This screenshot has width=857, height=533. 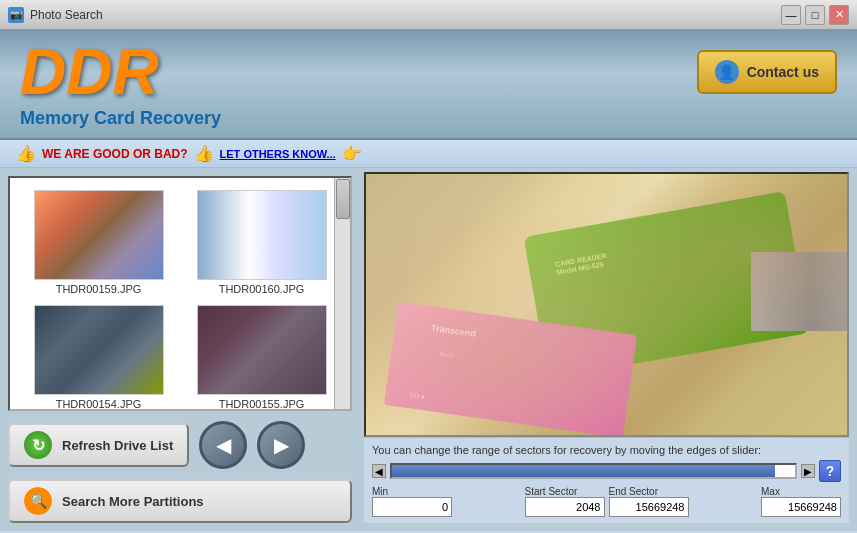 I want to click on end-sector-group: End Sector, so click(x=649, y=502).